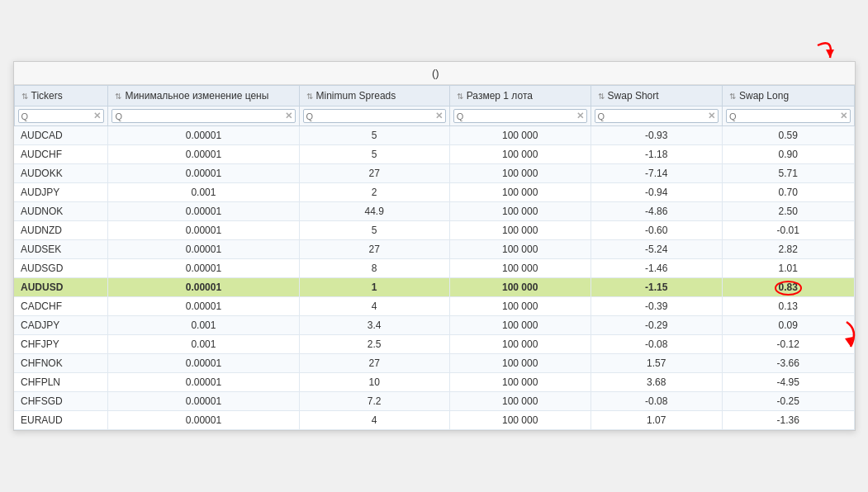 The width and height of the screenshot is (868, 492). Describe the element at coordinates (434, 96) in the screenshot. I see `table-header-row: ⇅Tickers⇅Минимальное изменение цены⇅Mini…` at that location.